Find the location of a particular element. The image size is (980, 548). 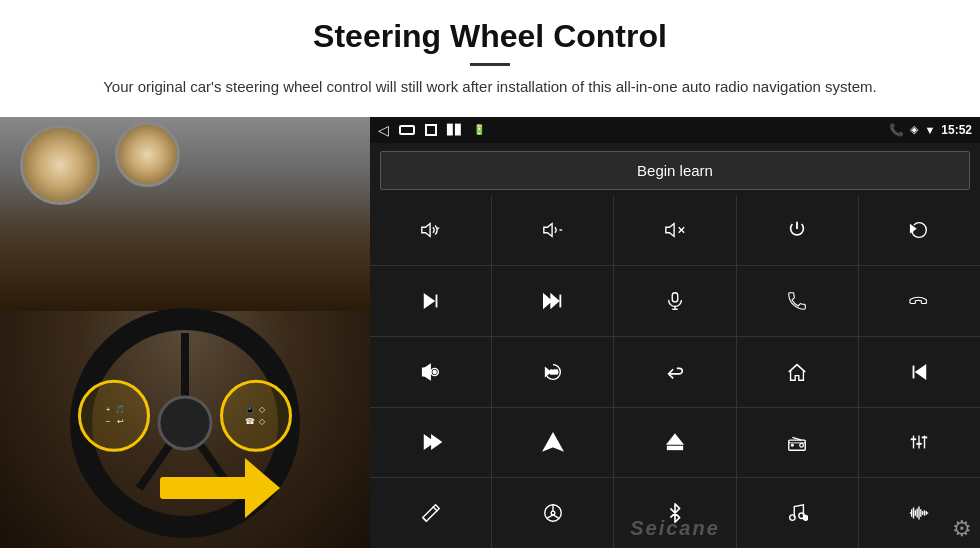

left-buttons: +🎵 −↩ is located at coordinates (114, 416).